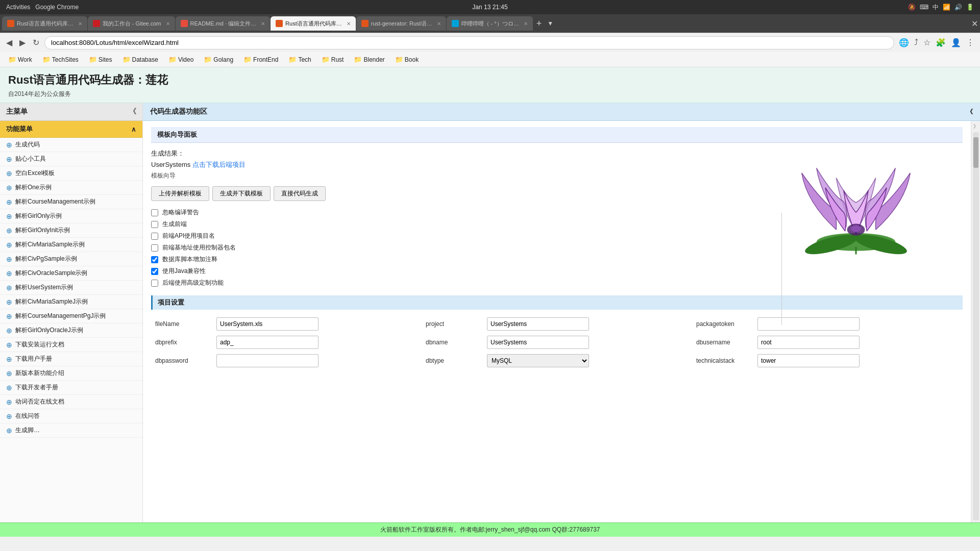  Describe the element at coordinates (300, 59) in the screenshot. I see `bookmark-tech: 📁 Tech` at that location.